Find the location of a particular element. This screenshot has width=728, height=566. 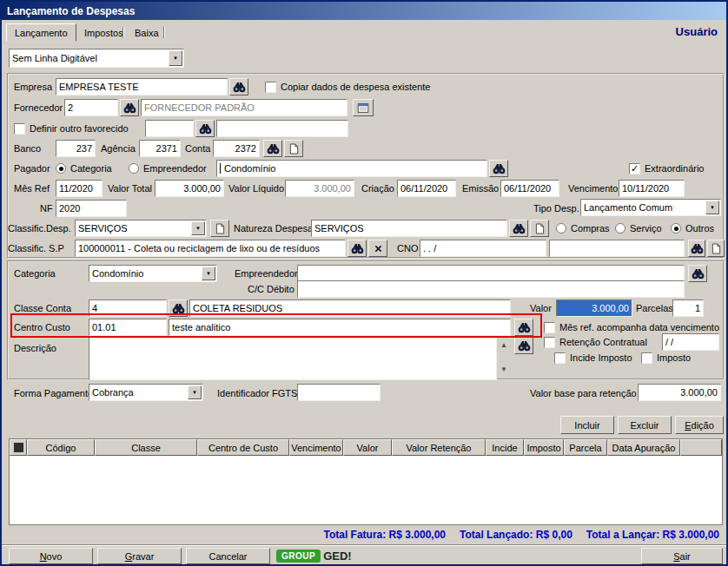

classe-conta-code-field: 4 is located at coordinates (128, 308).